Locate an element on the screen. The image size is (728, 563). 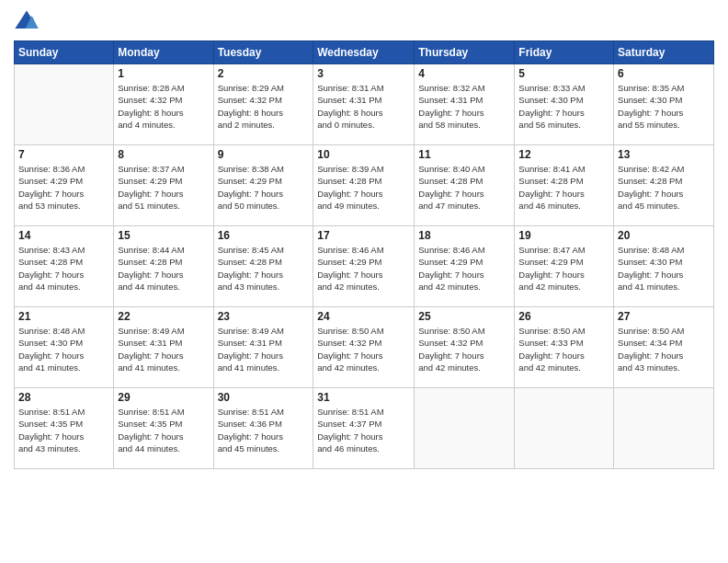
calendar-week-5: 28Sunrise: 8:51 AM Sunset: 4:35 PM Dayli… is located at coordinates (364, 429).